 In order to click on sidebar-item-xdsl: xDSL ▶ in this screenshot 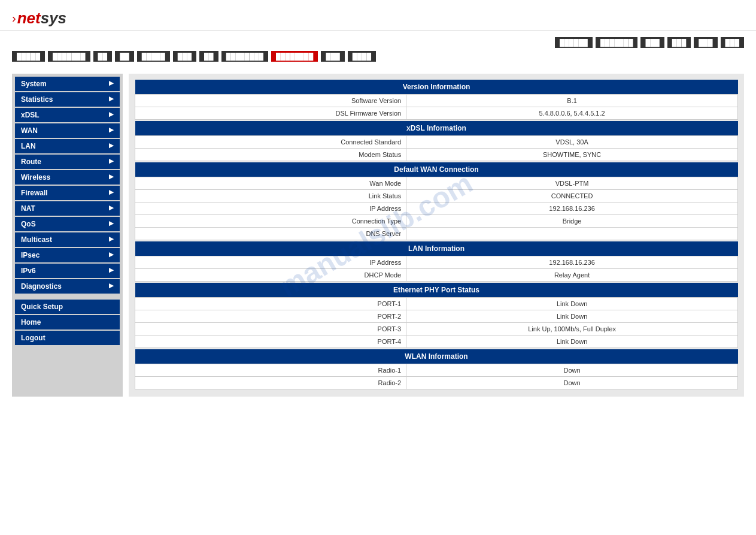, I will do `click(67, 115)`.